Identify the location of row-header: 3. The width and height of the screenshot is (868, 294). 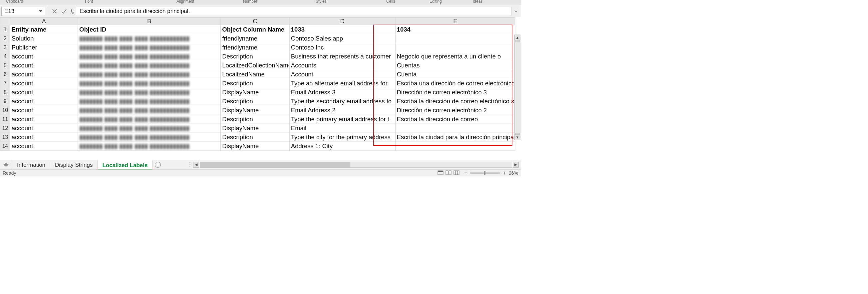
(5, 48).